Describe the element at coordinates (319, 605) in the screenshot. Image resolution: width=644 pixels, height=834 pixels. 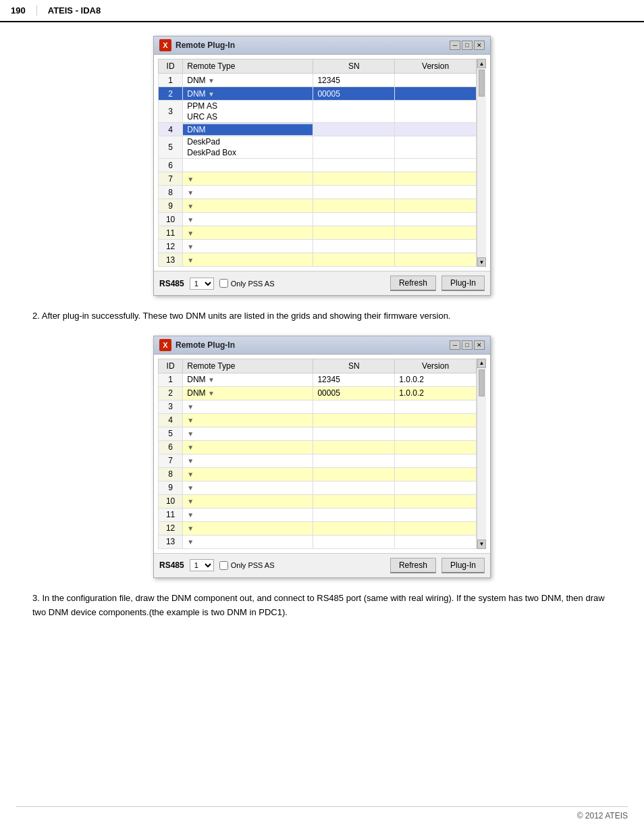
I see `instruction3-text: In the configuration file, draw the DNM …` at that location.